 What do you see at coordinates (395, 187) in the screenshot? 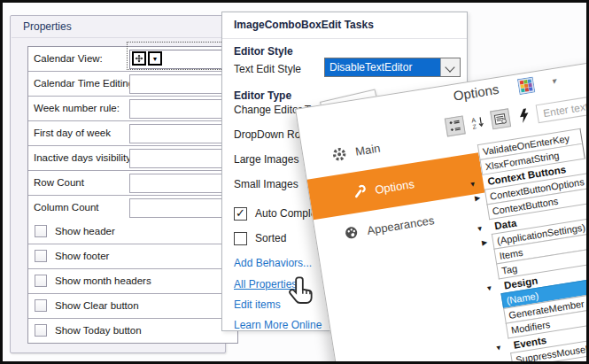
I see `nav-item-label: Options` at bounding box center [395, 187].